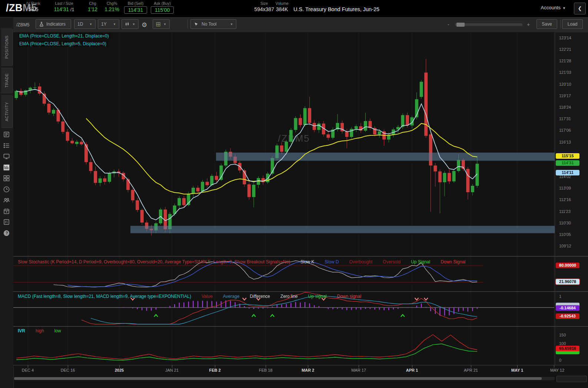 This screenshot has width=588, height=388. Describe the element at coordinates (284, 274) in the screenshot. I see `stochastic-pane` at that location.